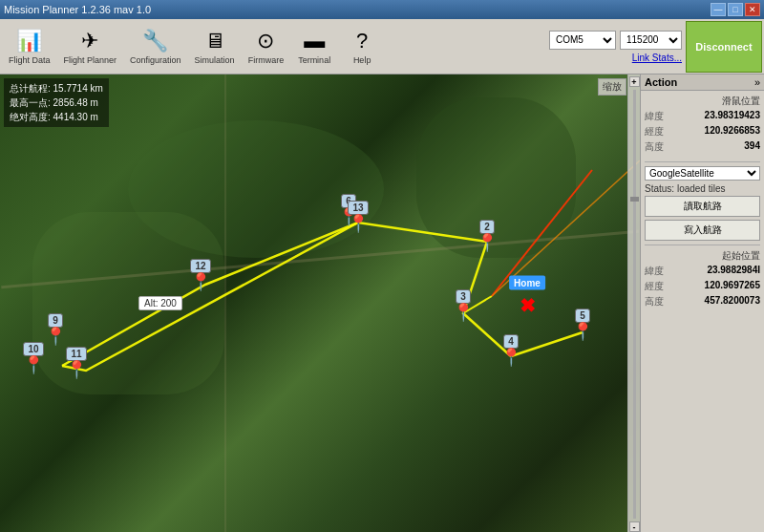 Image resolution: width=764 pixels, height=532 pixels. What do you see at coordinates (703, 117) in the screenshot?
I see `latitude-row: 緯度 23.98319423` at bounding box center [703, 117].